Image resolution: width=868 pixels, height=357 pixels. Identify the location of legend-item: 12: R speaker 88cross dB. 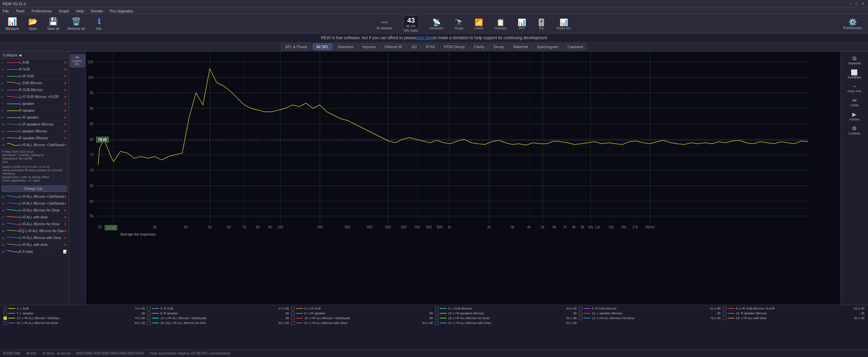
(794, 313).